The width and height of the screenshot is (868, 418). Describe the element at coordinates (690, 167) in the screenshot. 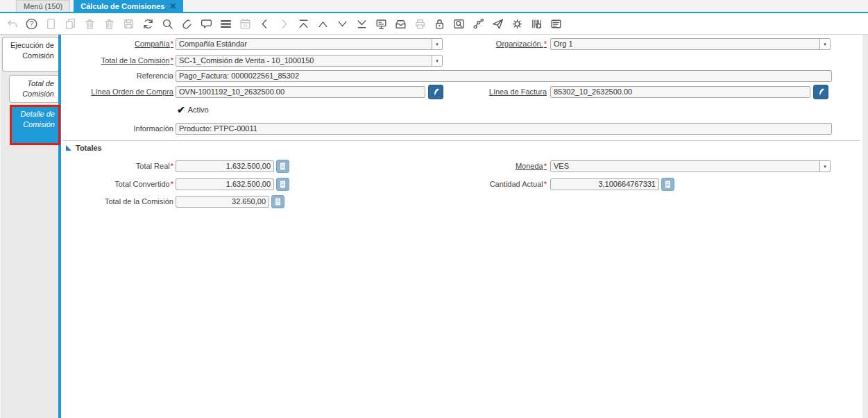

I see `moneda-combobox: VES ▾` at that location.